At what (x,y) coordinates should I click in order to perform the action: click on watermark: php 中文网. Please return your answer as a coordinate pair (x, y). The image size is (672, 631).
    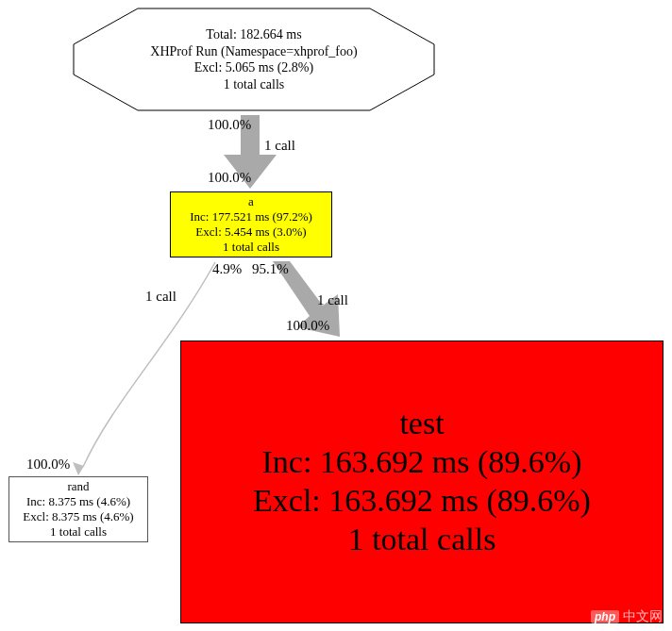
    Looking at the image, I should click on (627, 617).